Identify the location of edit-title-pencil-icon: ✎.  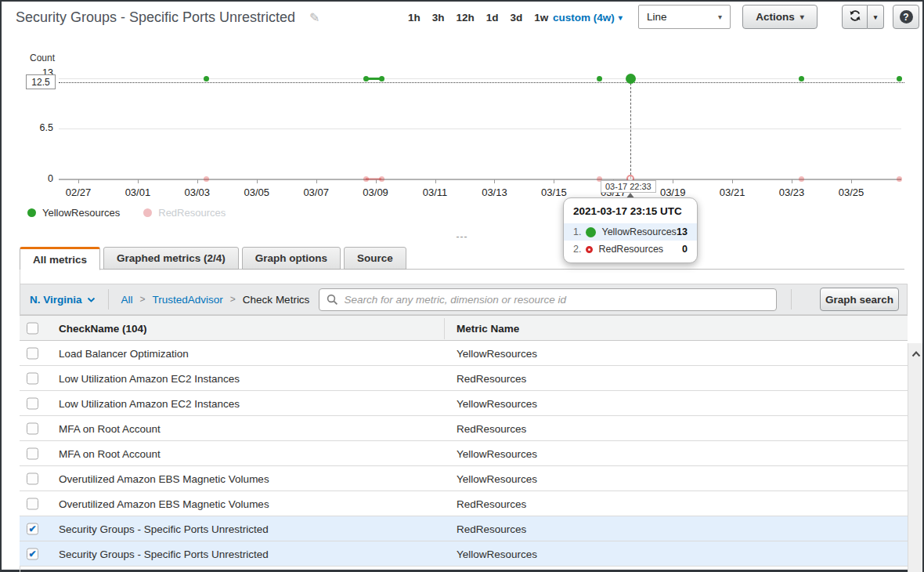
(315, 17).